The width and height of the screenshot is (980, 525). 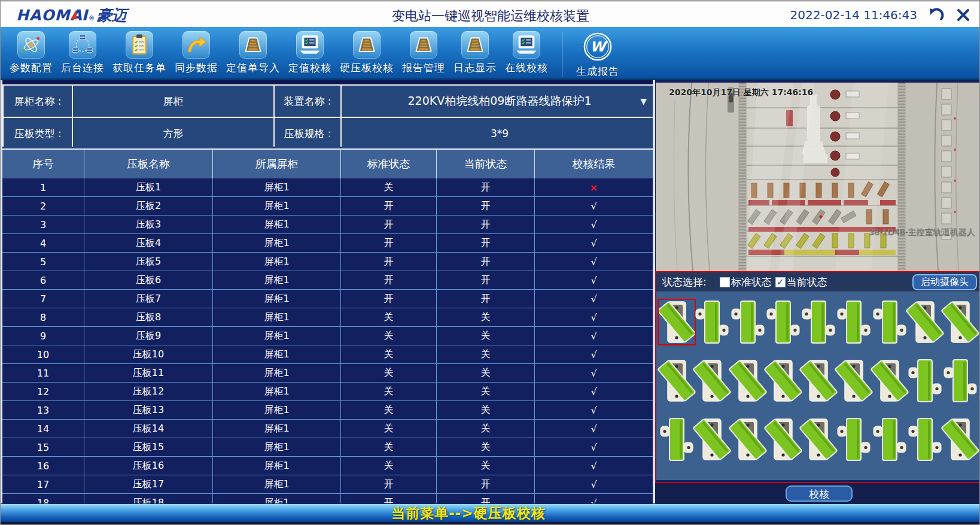 What do you see at coordinates (310, 53) in the screenshot?
I see `toolbar-item-setting-verify: 定值校核` at bounding box center [310, 53].